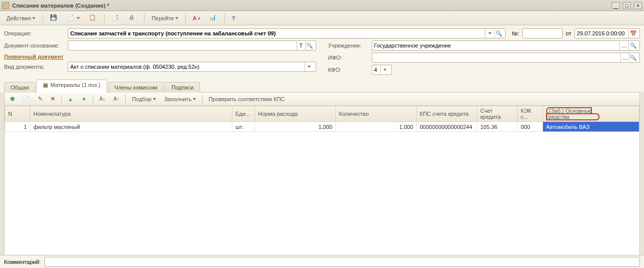  I want to click on col-unit: Еди..., so click(243, 114).